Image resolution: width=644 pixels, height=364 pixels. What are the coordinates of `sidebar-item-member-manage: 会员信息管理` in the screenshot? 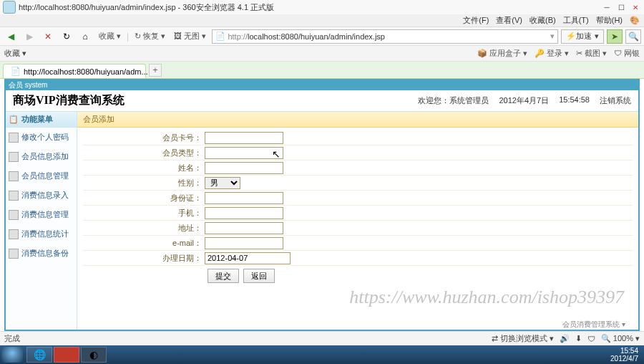 It's located at (42, 176).